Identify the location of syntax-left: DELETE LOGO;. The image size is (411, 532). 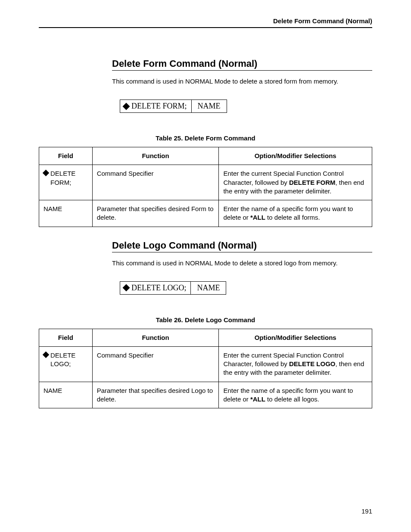
(155, 288).